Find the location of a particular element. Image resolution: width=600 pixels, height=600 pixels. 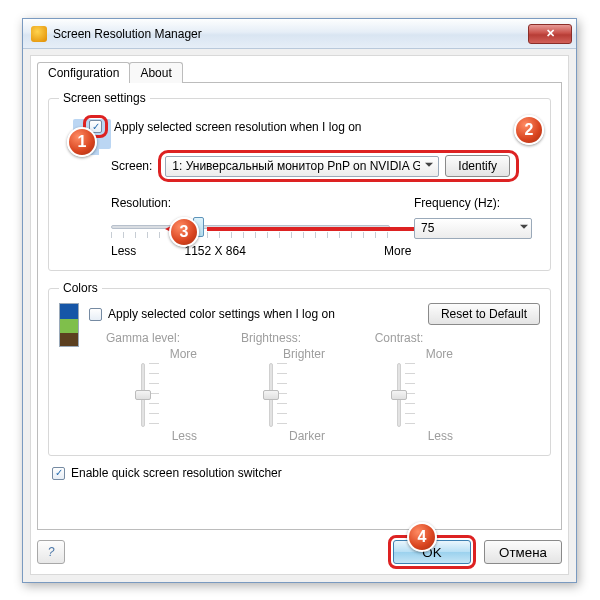

contrast-more-label: More is located at coordinates (440, 354).